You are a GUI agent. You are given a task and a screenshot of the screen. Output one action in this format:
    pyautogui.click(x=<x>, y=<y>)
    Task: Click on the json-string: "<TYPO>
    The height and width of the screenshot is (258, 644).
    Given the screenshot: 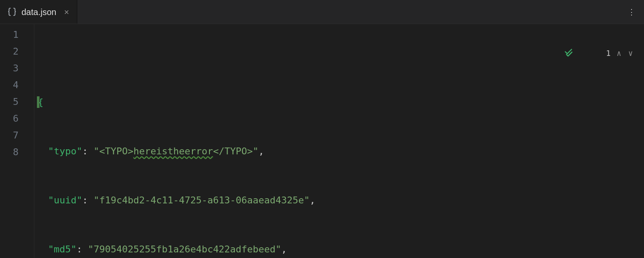 What is the action you would take?
    pyautogui.click(x=113, y=151)
    